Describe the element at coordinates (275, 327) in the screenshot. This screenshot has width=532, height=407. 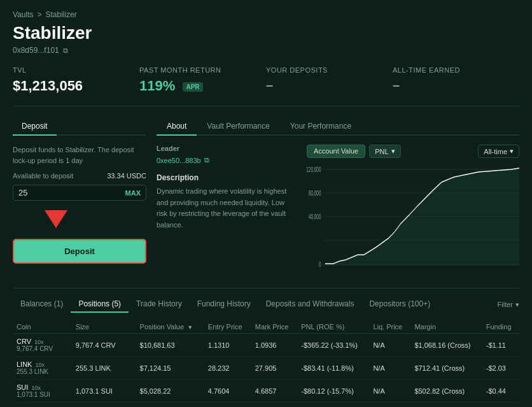
I see `th-mark-price: Mark Price` at that location.